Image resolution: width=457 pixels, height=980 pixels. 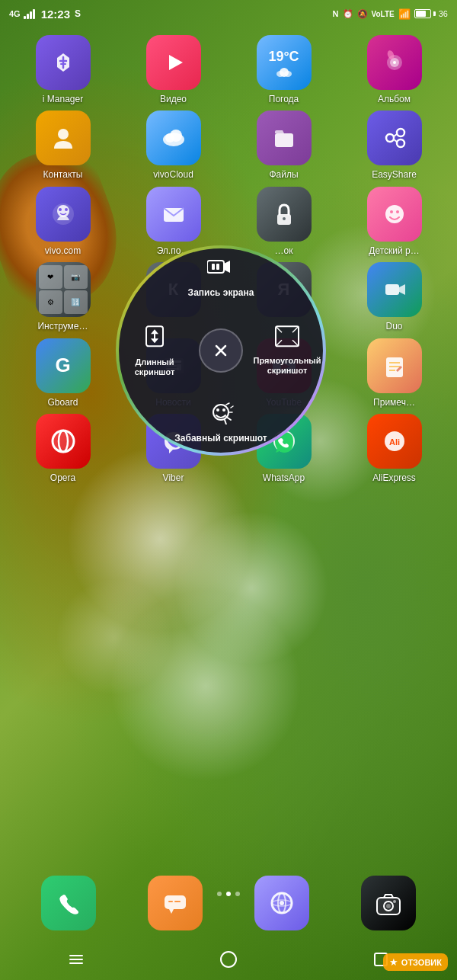 I want to click on screenshot-menu-container: Запись экрана Длинный скриншот Прямоугол…, so click(x=221, y=351).